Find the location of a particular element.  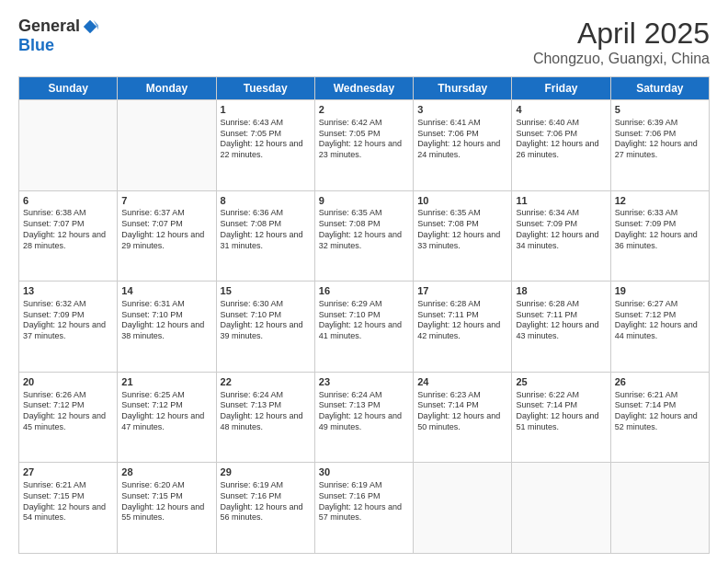

calendar-cell: 21Sunrise: 6:25 AM Sunset: 7:12 PM Dayli… is located at coordinates (167, 418).